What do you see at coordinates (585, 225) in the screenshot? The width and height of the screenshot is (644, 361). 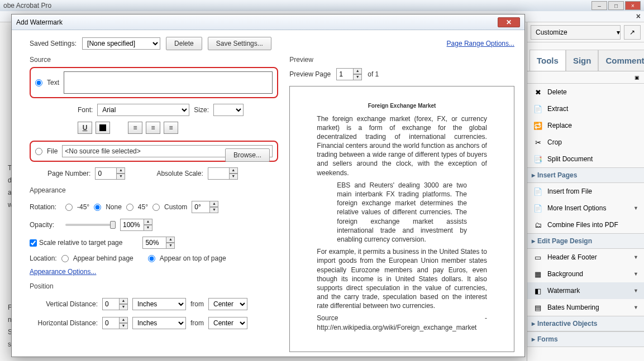 I see `panel-item-combine-files-into-pdf: 🗂Combine Files into PDF` at bounding box center [585, 225].